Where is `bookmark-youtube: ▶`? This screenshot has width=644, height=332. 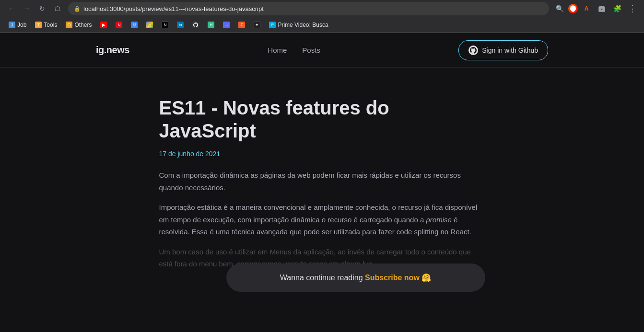 bookmark-youtube: ▶ is located at coordinates (104, 25).